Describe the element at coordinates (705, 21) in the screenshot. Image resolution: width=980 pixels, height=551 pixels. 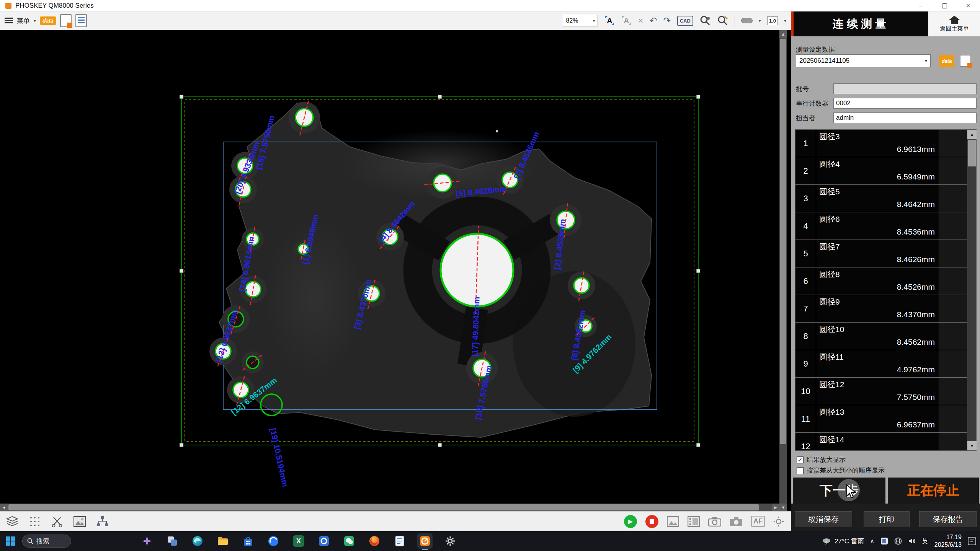
I see `search-settings-icon` at that location.